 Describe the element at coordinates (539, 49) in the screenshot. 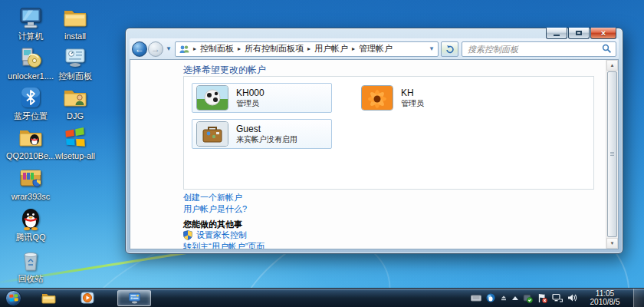

I see `search-box` at that location.